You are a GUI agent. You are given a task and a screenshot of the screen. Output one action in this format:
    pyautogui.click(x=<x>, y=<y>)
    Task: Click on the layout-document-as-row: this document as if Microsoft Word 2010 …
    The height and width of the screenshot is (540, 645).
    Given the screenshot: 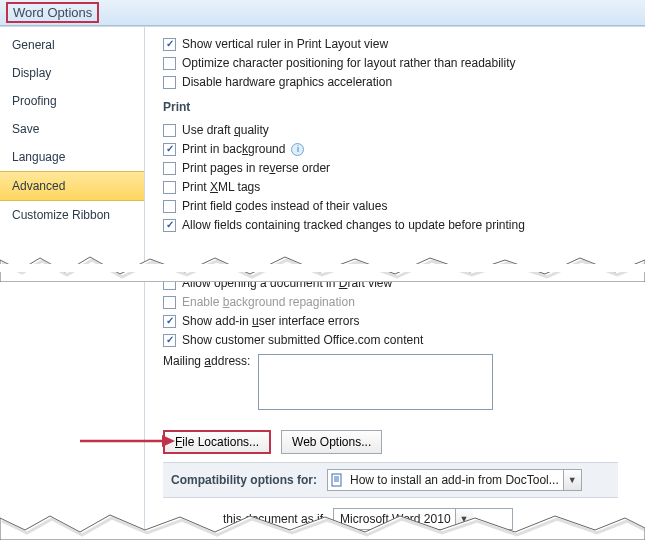 What is the action you would take?
    pyautogui.click(x=404, y=519)
    